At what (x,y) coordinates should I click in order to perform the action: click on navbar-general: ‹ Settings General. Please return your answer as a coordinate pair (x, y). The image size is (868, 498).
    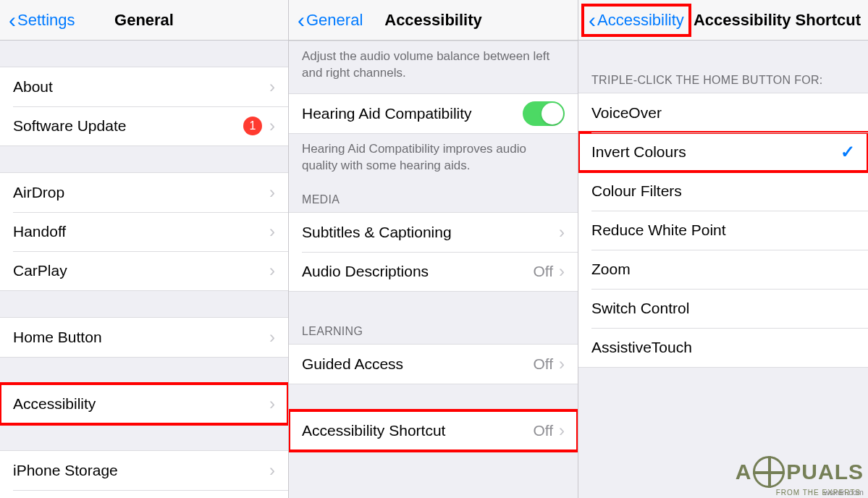
    Looking at the image, I should click on (144, 20).